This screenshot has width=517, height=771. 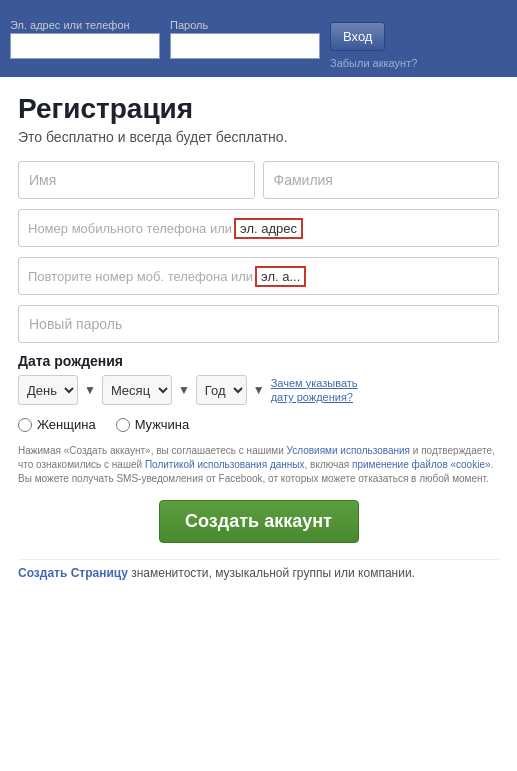 I want to click on dob-label: Дата рождения, so click(x=258, y=361).